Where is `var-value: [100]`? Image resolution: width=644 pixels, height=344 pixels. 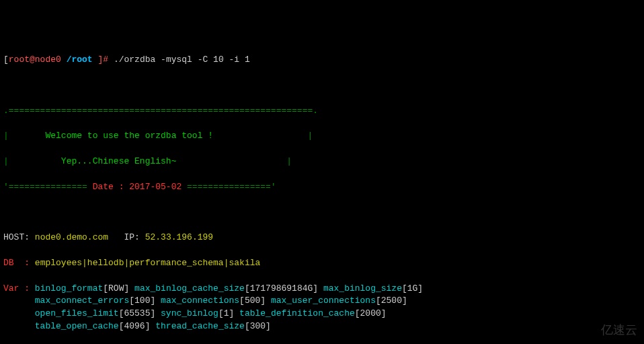
var-value: [100] is located at coordinates (143, 300).